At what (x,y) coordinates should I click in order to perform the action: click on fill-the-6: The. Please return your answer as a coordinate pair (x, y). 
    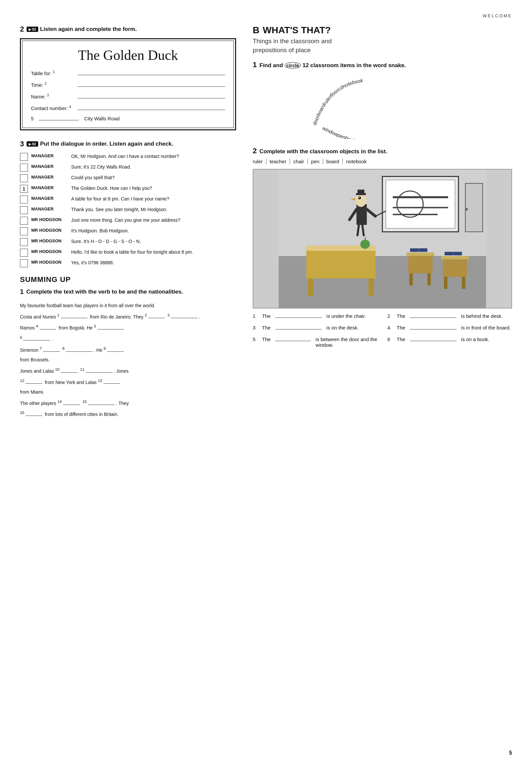
    Looking at the image, I should click on (401, 339).